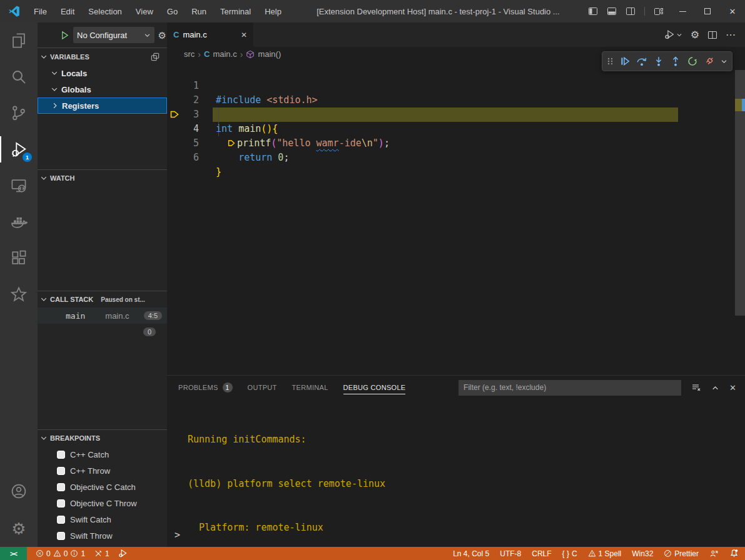  I want to click on start-debug-icon, so click(65, 35).